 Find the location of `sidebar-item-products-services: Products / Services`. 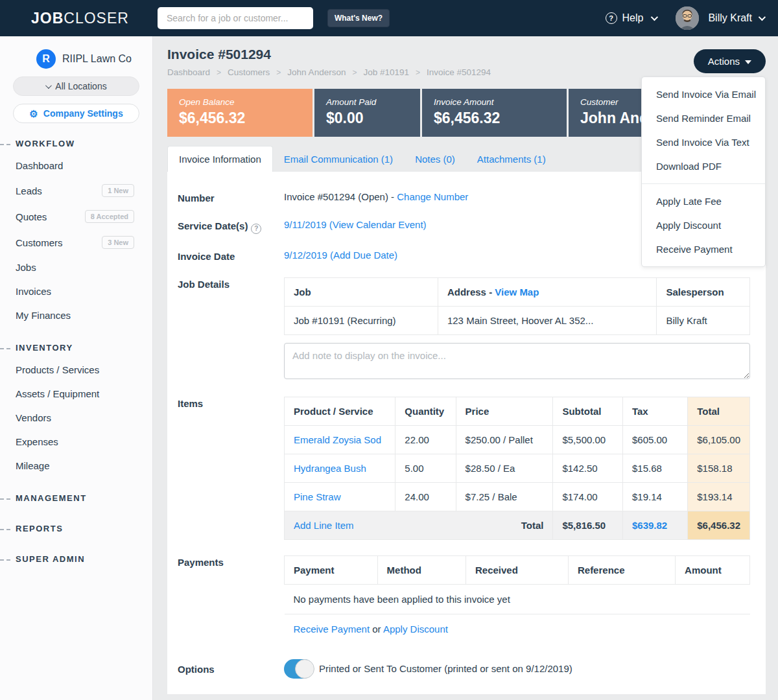

sidebar-item-products-services: Products / Services is located at coordinates (77, 369).